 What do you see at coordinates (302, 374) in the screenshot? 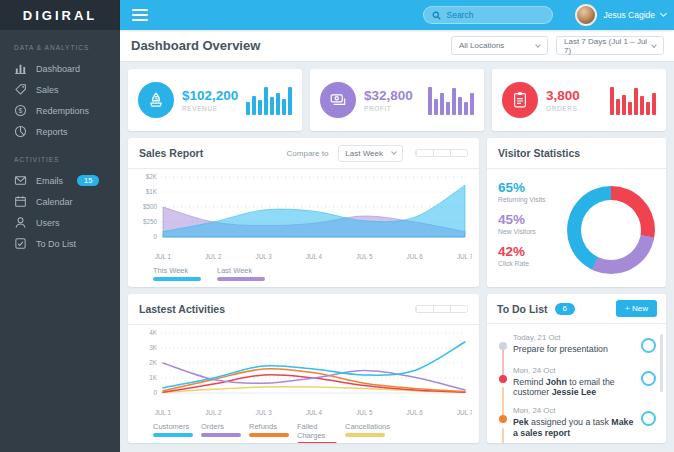
I see `activities-chart: 4K3K2K1K0JUL 1JUL 2JUL 3JUL 4JUL 5JUL 6J…` at bounding box center [302, 374].